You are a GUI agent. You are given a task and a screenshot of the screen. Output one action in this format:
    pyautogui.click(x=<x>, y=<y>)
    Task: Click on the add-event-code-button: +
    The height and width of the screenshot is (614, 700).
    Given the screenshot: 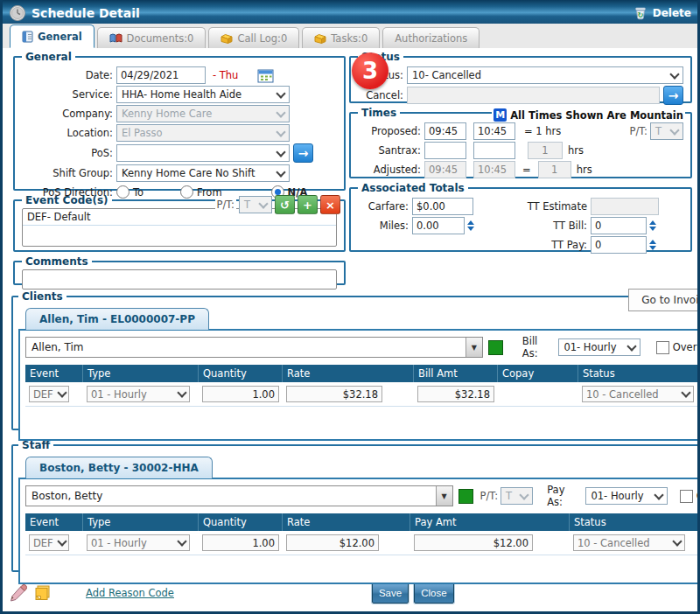 What is the action you would take?
    pyautogui.click(x=308, y=205)
    